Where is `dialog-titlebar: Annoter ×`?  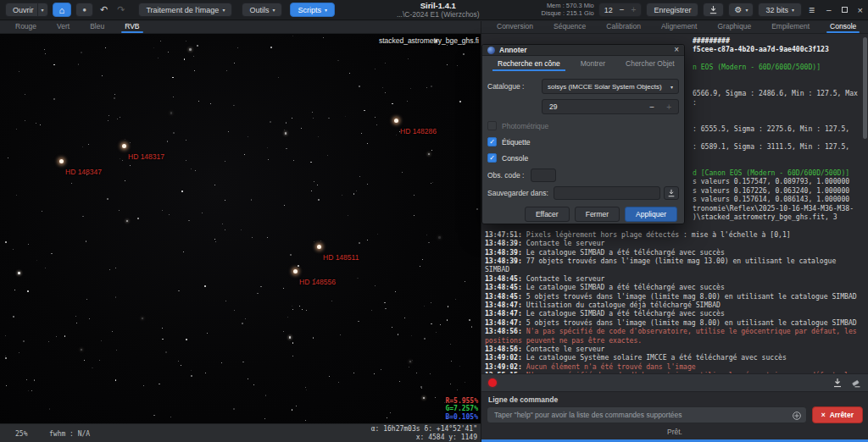 dialog-titlebar: Annoter × is located at coordinates (583, 51).